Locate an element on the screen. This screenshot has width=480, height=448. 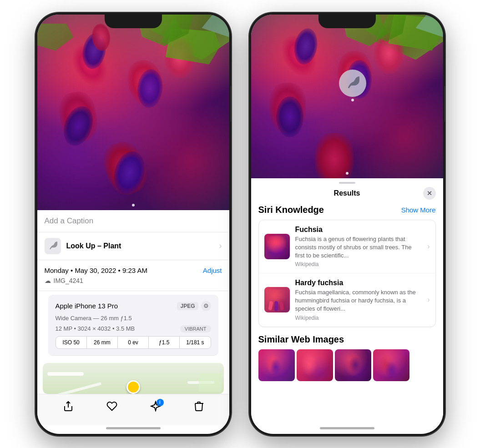
results-header: Results ✕ is located at coordinates (347, 193).